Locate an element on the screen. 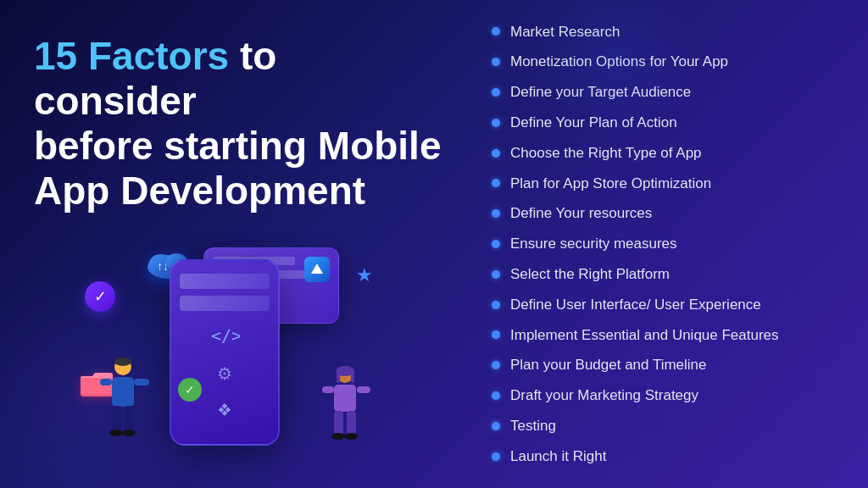 Image resolution: width=868 pixels, height=488 pixels. factor-text-9: Select the Right Platform is located at coordinates (590, 274).